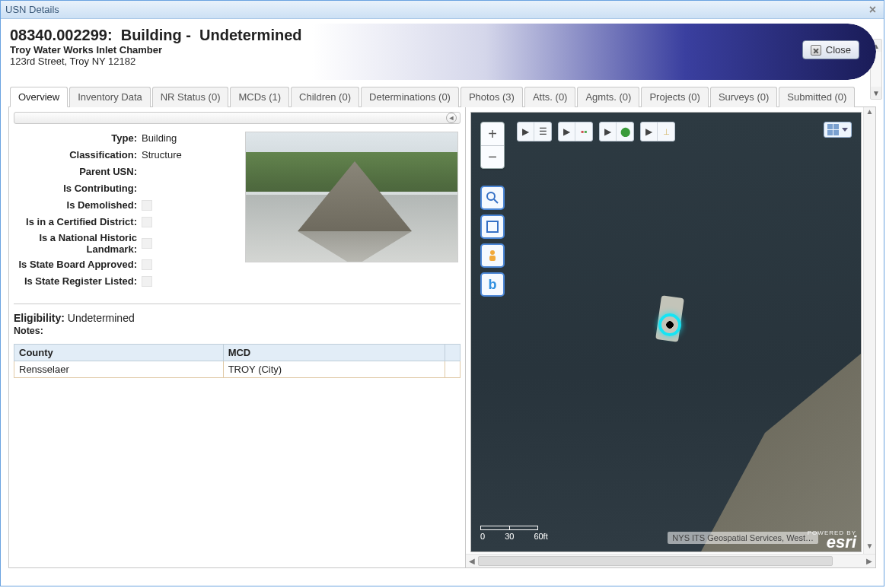 This screenshot has width=886, height=588. I want to click on cell-county: Rensselaer, so click(119, 370).